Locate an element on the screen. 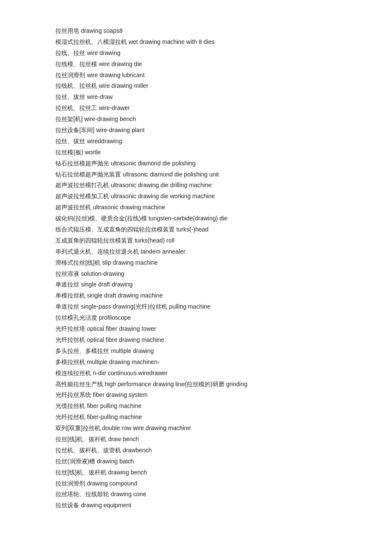 The height and width of the screenshot is (555, 392). list-item: 拉线模、拉丝模 wire drawing die is located at coordinates (196, 64).